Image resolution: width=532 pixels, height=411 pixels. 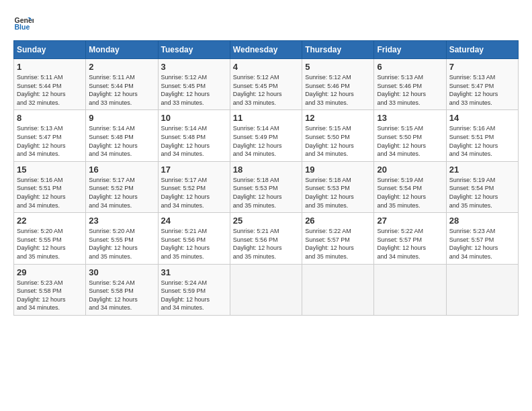 I want to click on header: General Blue, so click(x=266, y=24).